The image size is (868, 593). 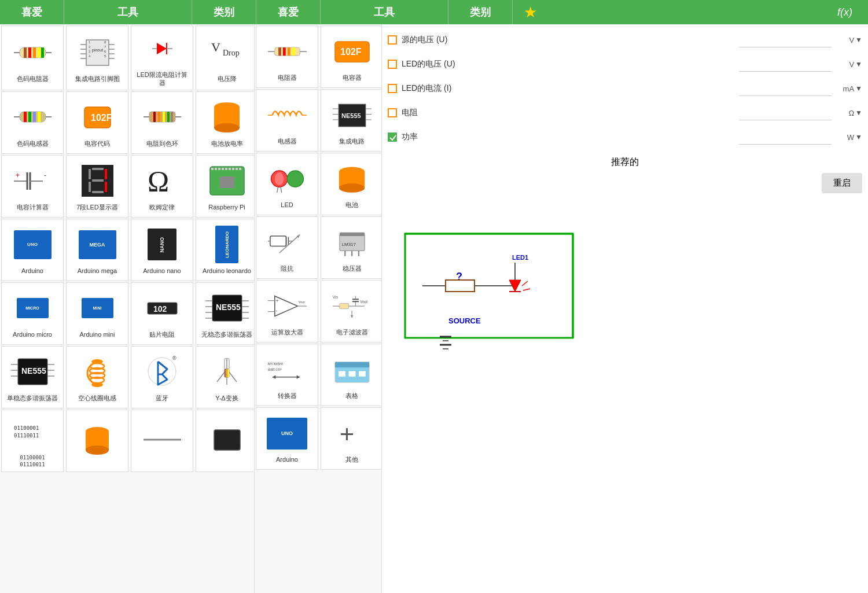 I want to click on tool-y-delta: Y-Δ变换, so click(x=225, y=377).